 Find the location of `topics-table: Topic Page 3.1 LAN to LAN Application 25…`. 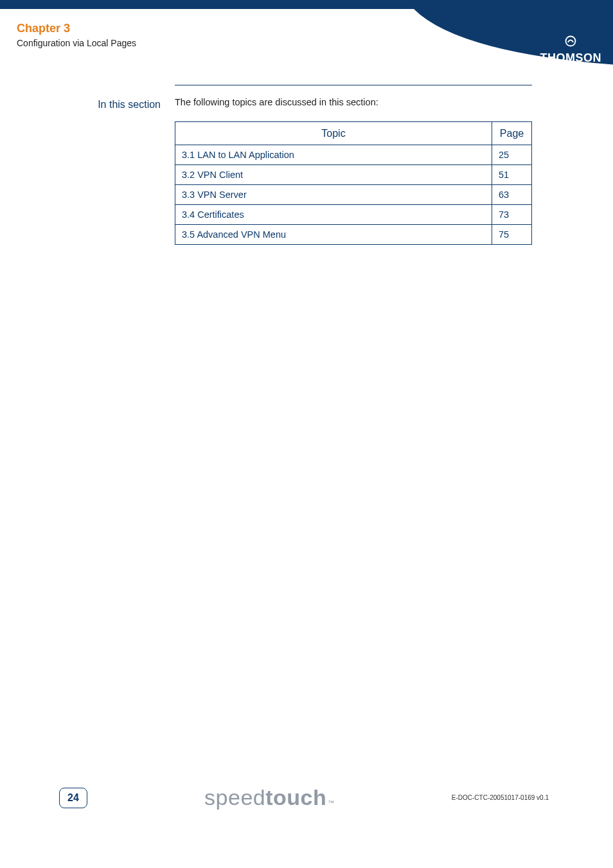

topics-table: Topic Page 3.1 LAN to LAN Application 25… is located at coordinates (353, 183).